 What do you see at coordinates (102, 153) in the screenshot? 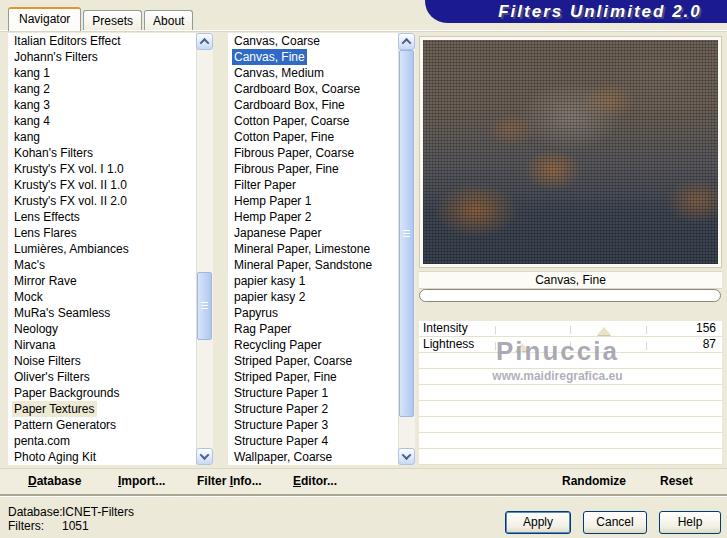
I see `list-item: Kohan's Filters` at bounding box center [102, 153].